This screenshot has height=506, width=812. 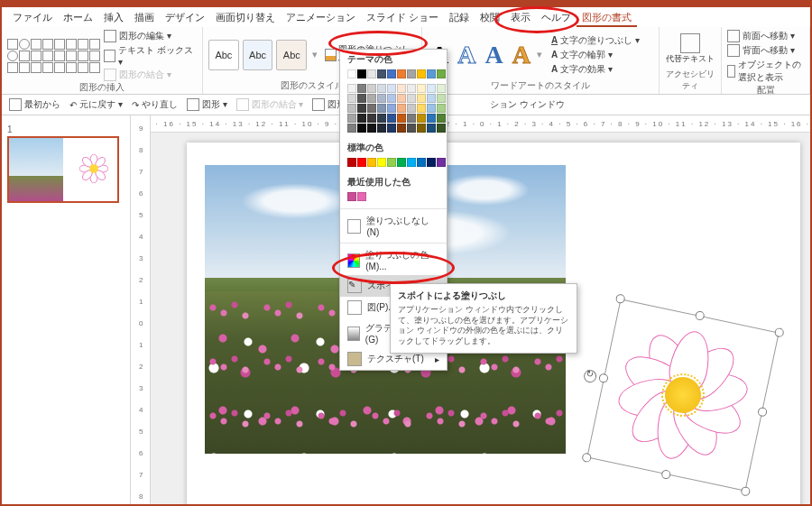 I want to click on merge-button: 図形の結合 ▾, so click(x=271, y=105).